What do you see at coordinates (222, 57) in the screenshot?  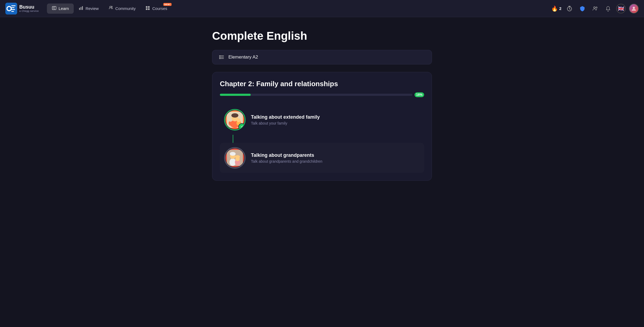 I see `level-icon` at bounding box center [222, 57].